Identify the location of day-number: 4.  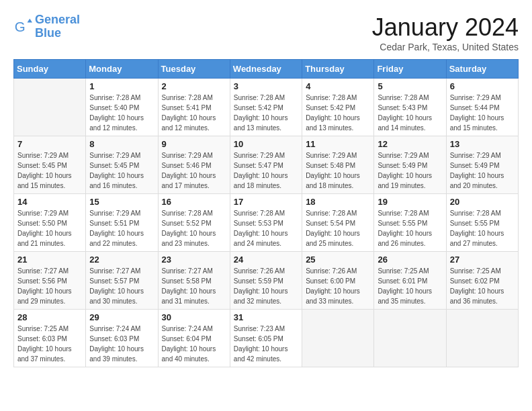
(338, 86).